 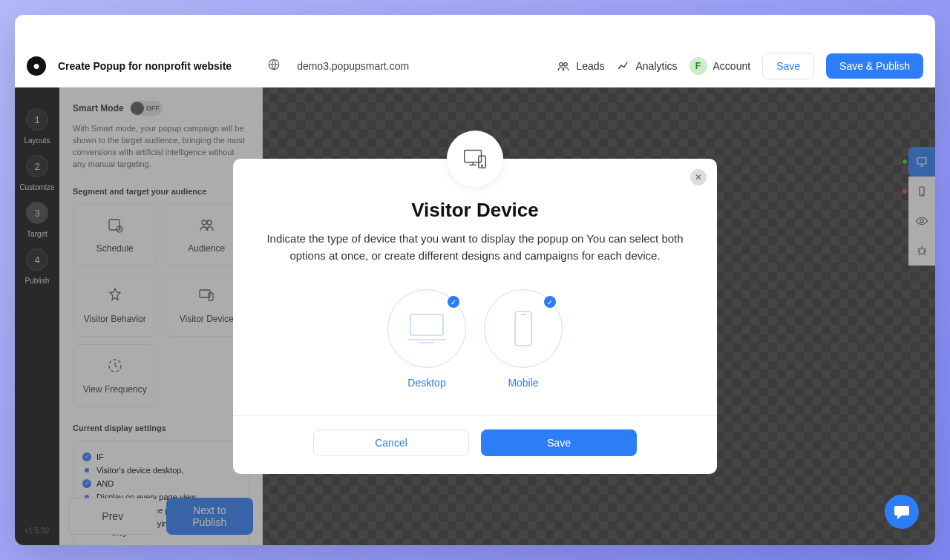 I want to click on chat-widget, so click(x=902, y=512).